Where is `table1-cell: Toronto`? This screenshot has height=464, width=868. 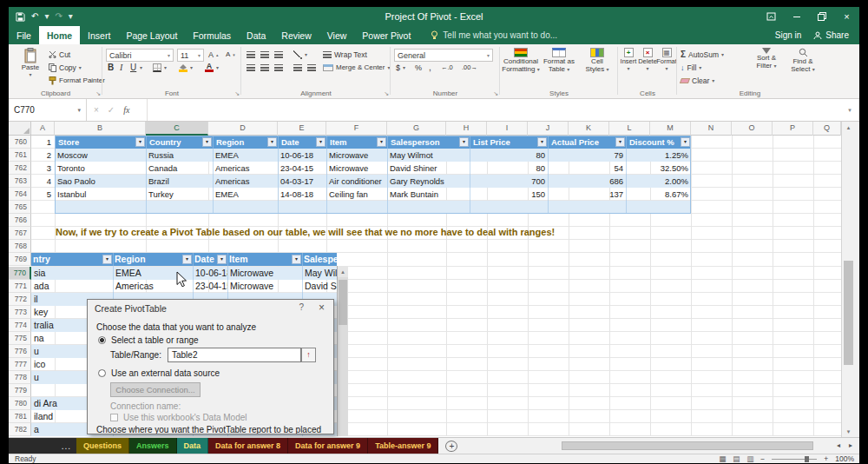
table1-cell: Toronto is located at coordinates (101, 169).